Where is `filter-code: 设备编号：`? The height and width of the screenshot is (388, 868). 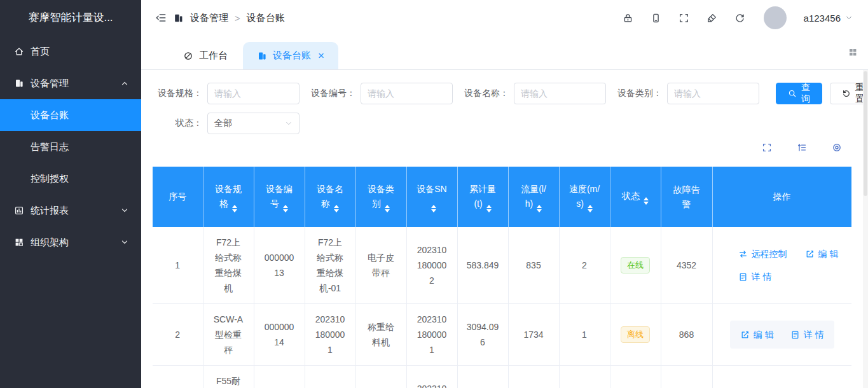 filter-code: 设备编号： is located at coordinates (380, 94).